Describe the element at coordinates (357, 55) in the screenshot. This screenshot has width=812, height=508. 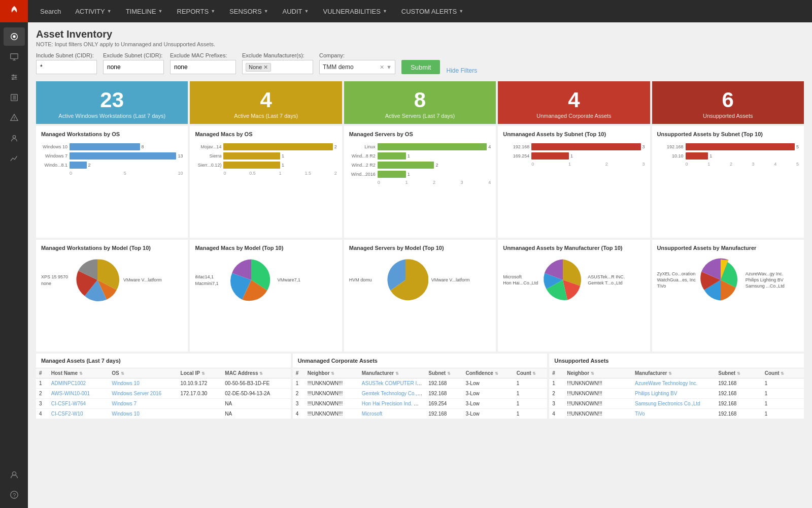
I see `company-label: Company:` at that location.